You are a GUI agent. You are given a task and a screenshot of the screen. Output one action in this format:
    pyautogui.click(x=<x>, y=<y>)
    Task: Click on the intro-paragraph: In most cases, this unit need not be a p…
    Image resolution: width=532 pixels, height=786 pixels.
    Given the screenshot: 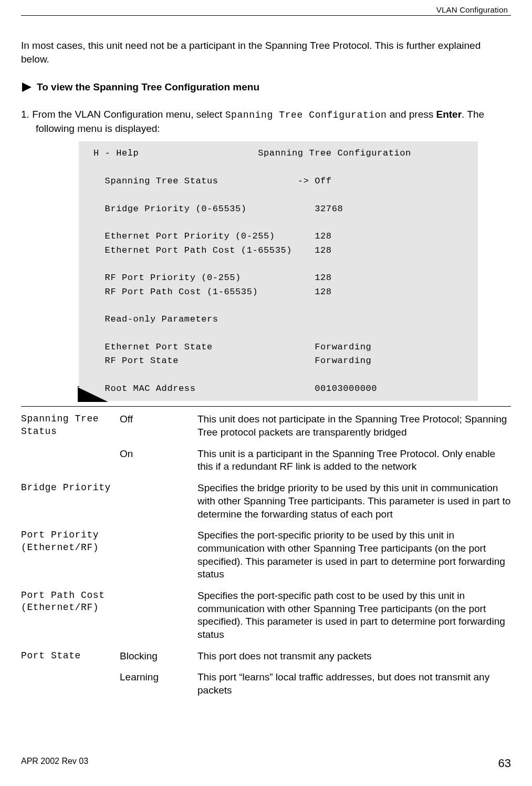 What is the action you would take?
    pyautogui.click(x=266, y=53)
    